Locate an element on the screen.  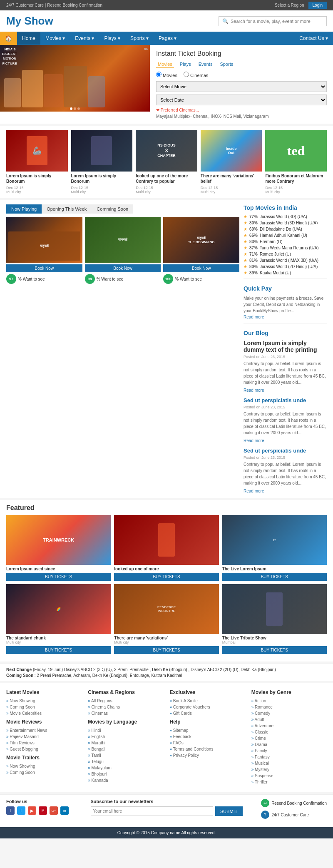
playing-thumb-1: पांचबली is located at coordinates (123, 240).